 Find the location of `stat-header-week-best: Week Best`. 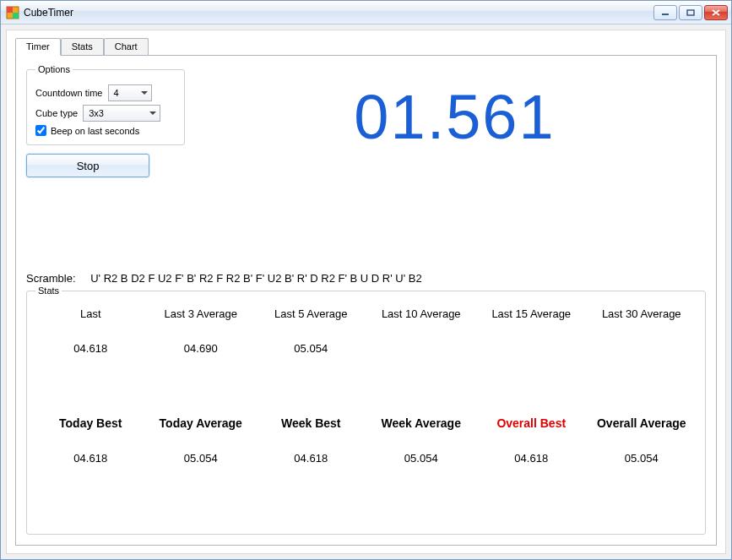

stat-header-week-best: Week Best is located at coordinates (311, 423).